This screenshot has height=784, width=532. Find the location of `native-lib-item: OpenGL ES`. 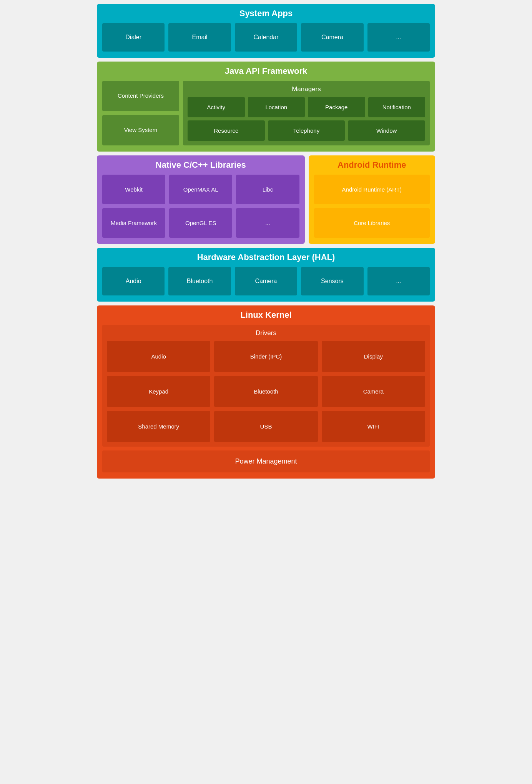

native-lib-item: OpenGL ES is located at coordinates (201, 223).